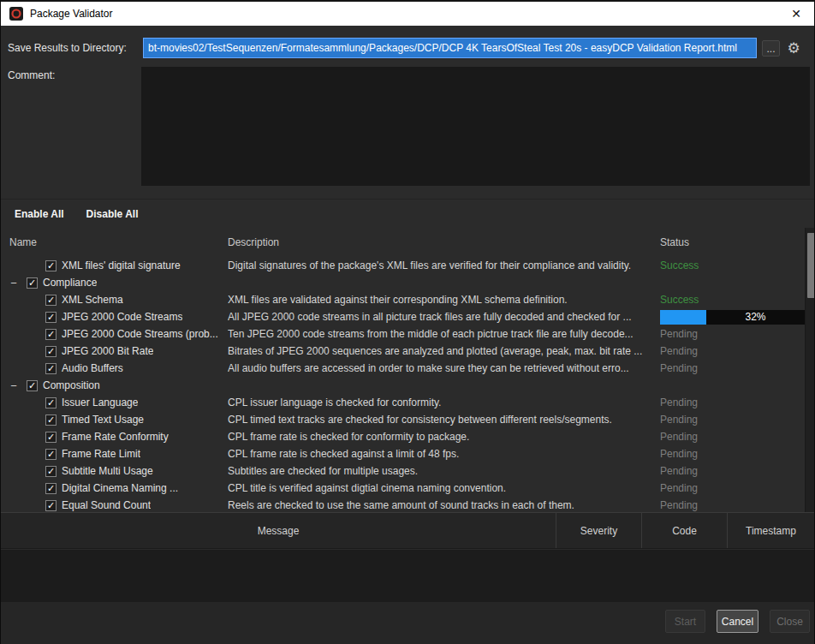 The width and height of the screenshot is (815, 644). What do you see at coordinates (402, 351) in the screenshot?
I see `table-row: − ✓ JPEG 2000 Bit Rate Bitrates of JPEG …` at bounding box center [402, 351].